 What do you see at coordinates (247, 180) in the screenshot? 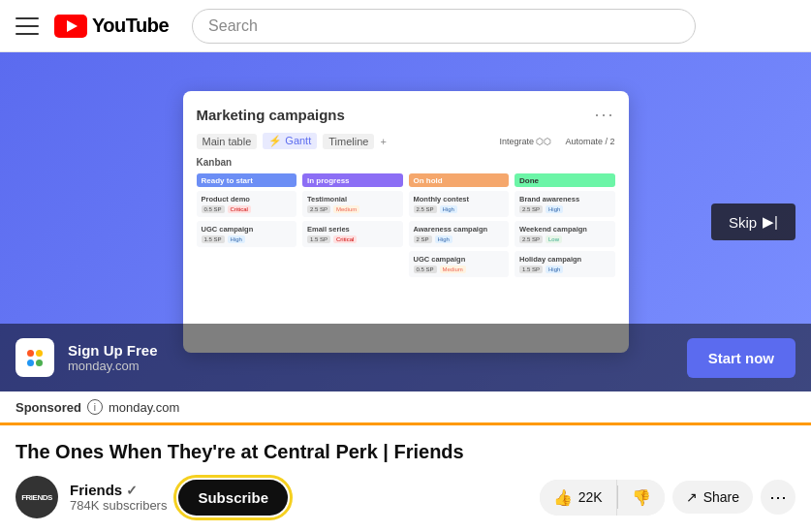
I see `col-header-ready: Ready to start` at bounding box center [247, 180].